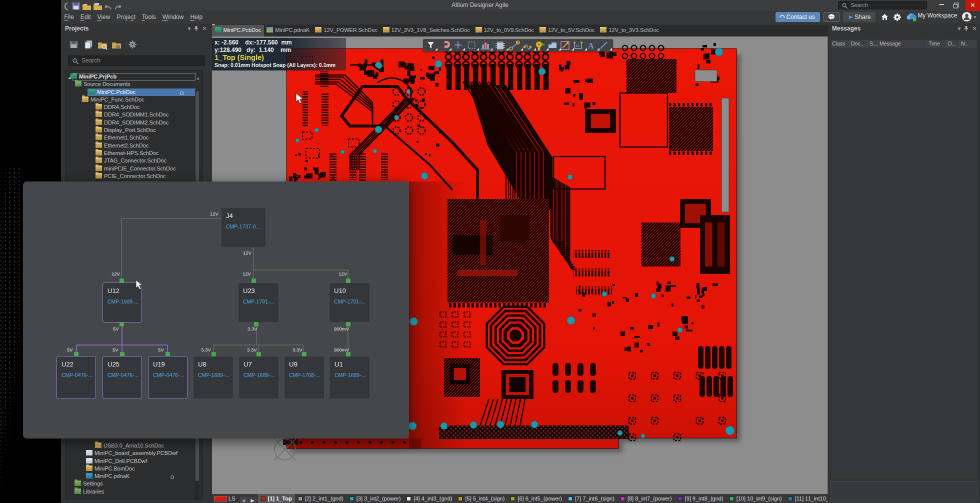 The height and width of the screenshot is (503, 980). What do you see at coordinates (591, 46) in the screenshot?
I see `svg-text: A` at bounding box center [591, 46].